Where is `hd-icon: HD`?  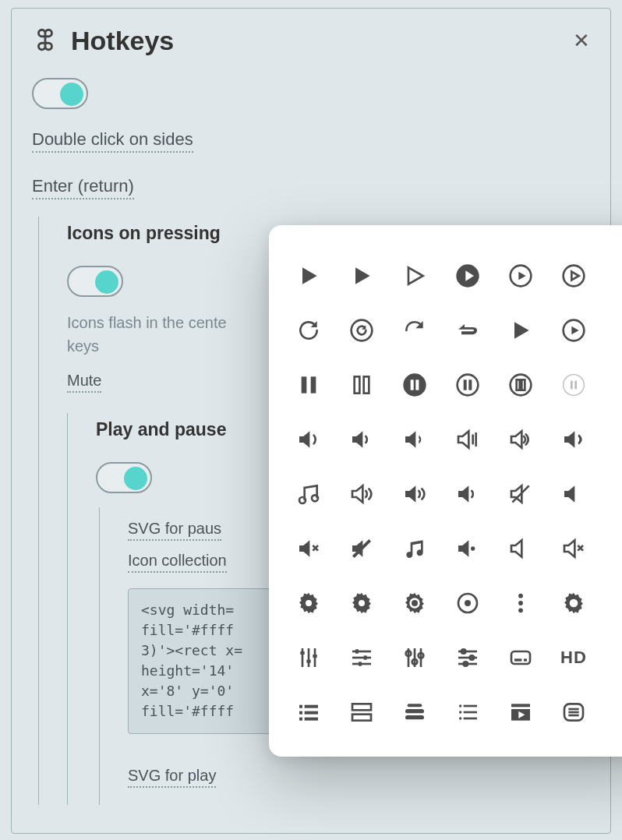 hd-icon: HD is located at coordinates (574, 658).